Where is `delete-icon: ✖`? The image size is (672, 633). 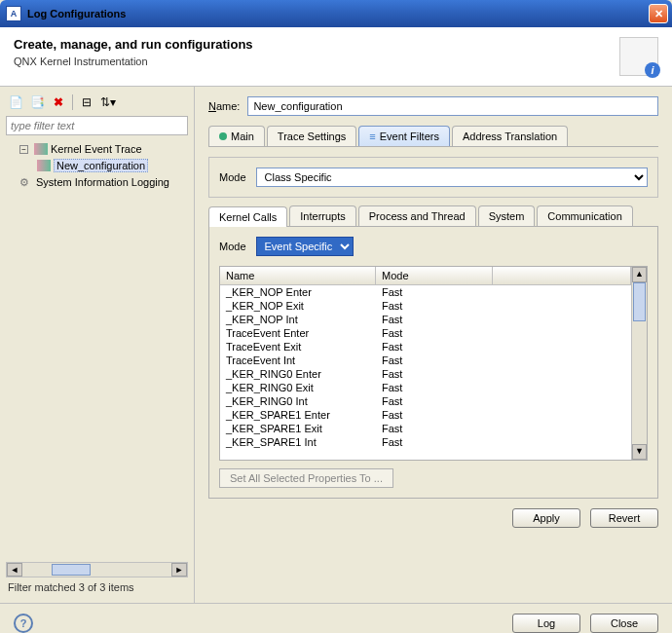
delete-icon: ✖ is located at coordinates (58, 102).